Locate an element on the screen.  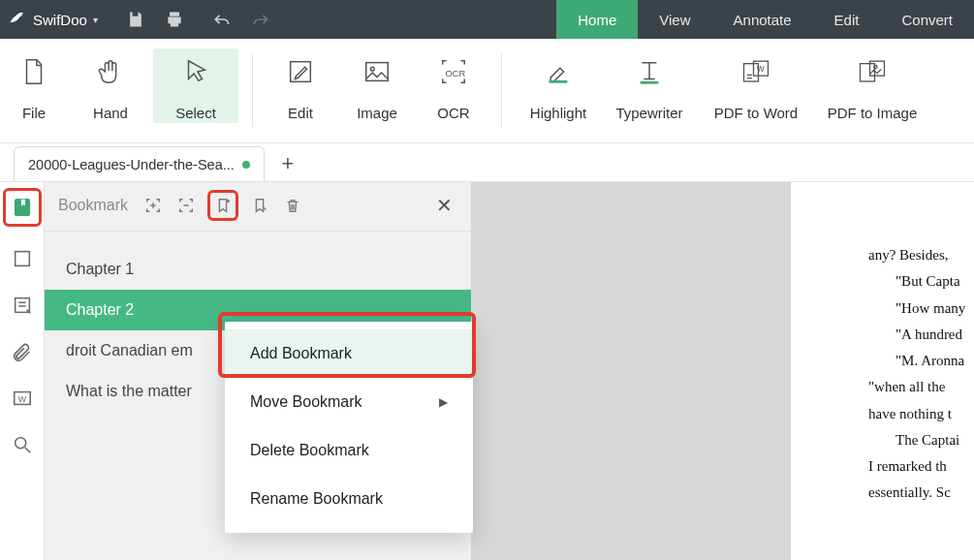
page-text: "How many is located at coordinates (921, 308).